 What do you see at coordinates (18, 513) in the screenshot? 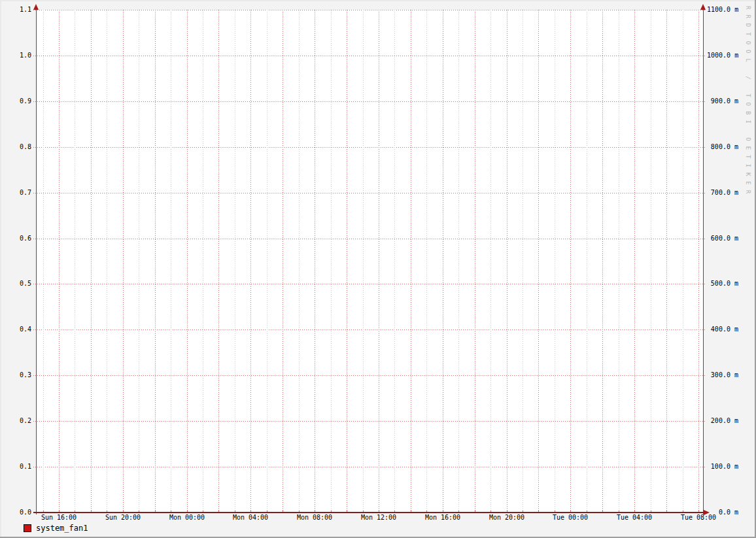
I see `left-y-axis-tick-label: 0.0` at bounding box center [18, 513].